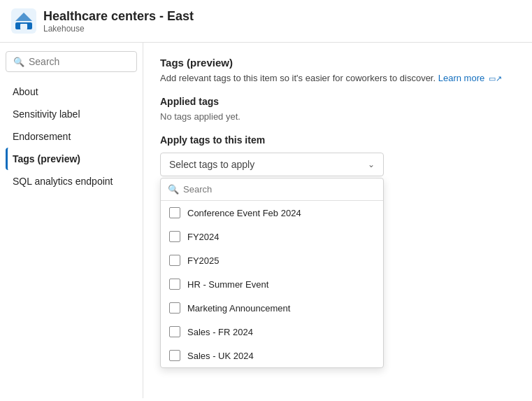  What do you see at coordinates (338, 116) in the screenshot?
I see `no-tags-text: No tags applied yet.` at bounding box center [338, 116].